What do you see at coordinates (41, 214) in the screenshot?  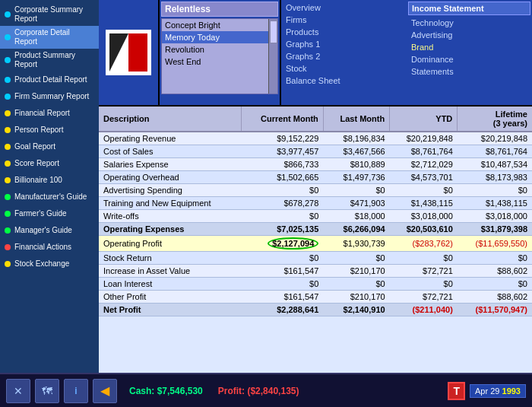 I see `sidebar-label-farmers: Farmer's Guide` at bounding box center [41, 214].